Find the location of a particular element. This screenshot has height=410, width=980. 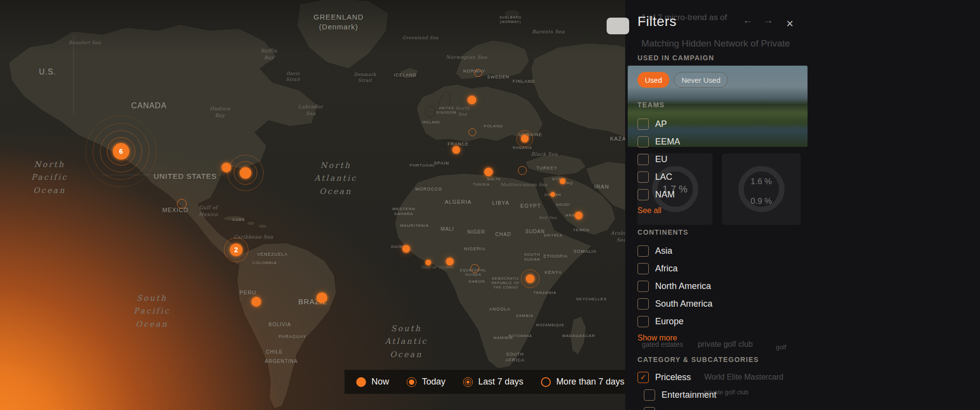

legend-item: Now is located at coordinates (372, 382).